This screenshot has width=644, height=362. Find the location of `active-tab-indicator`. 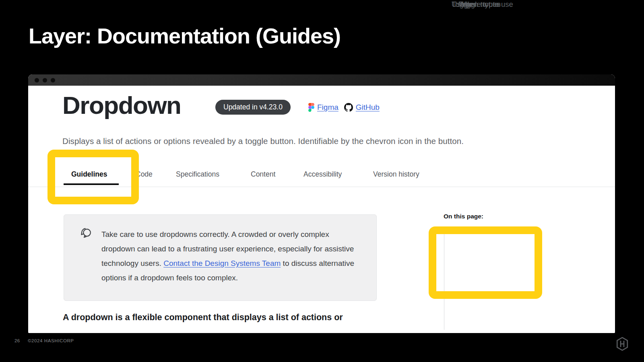

active-tab-indicator is located at coordinates (91, 184).